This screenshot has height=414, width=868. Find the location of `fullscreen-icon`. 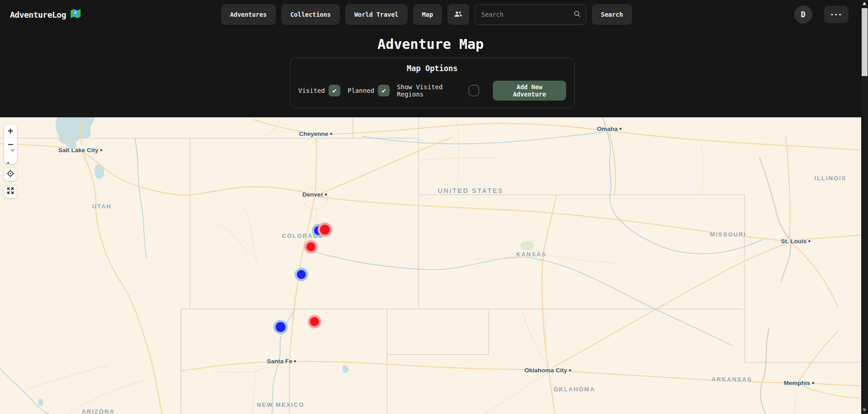

fullscreen-icon is located at coordinates (10, 192).